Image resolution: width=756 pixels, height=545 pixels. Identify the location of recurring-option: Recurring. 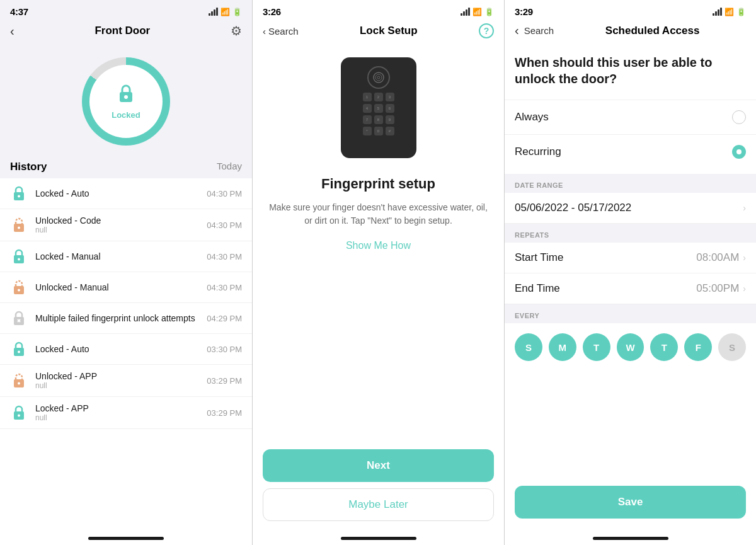
(630, 151).